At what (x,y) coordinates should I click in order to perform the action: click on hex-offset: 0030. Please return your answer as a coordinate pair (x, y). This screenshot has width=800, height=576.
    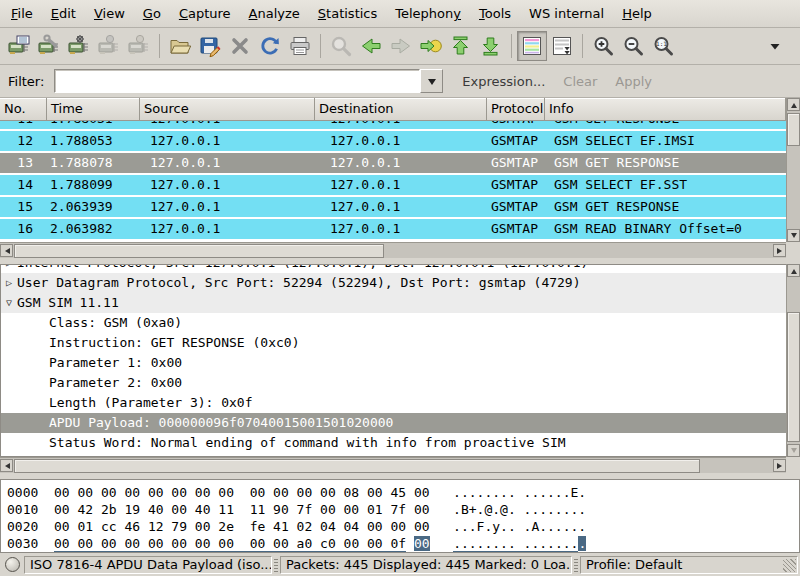
    Looking at the image, I should click on (30, 544).